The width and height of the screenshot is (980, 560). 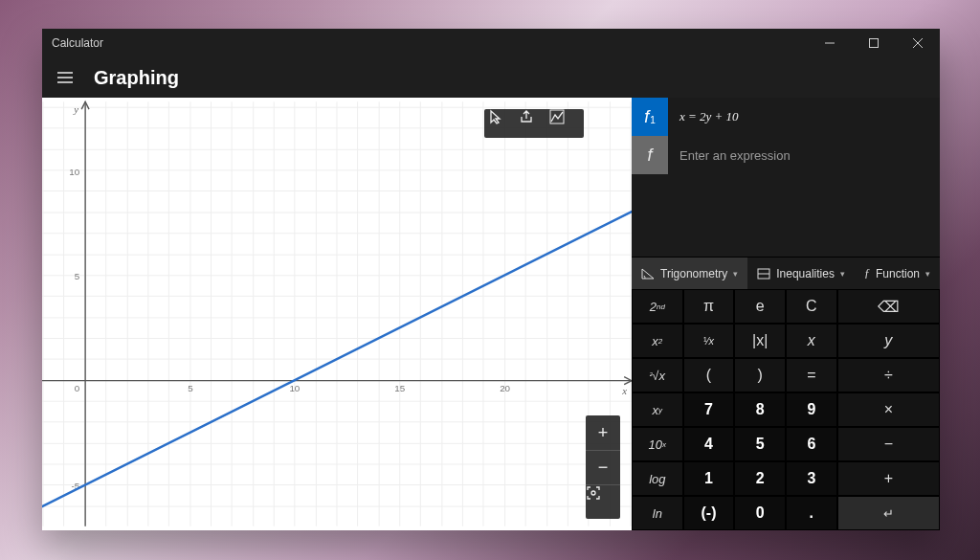 I want to click on key-rparen: ), so click(x=760, y=375).